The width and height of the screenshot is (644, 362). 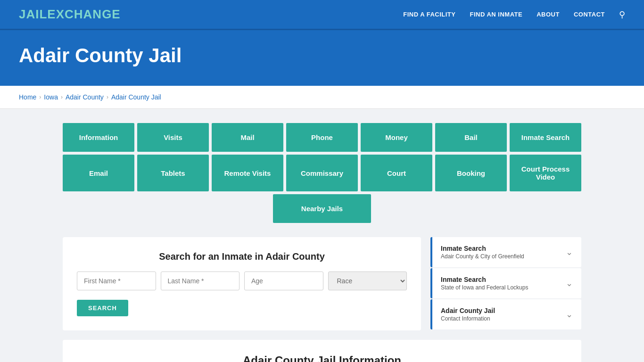 What do you see at coordinates (70, 14) in the screenshot?
I see `site-logo: JAILEXCHANGE` at bounding box center [70, 14].